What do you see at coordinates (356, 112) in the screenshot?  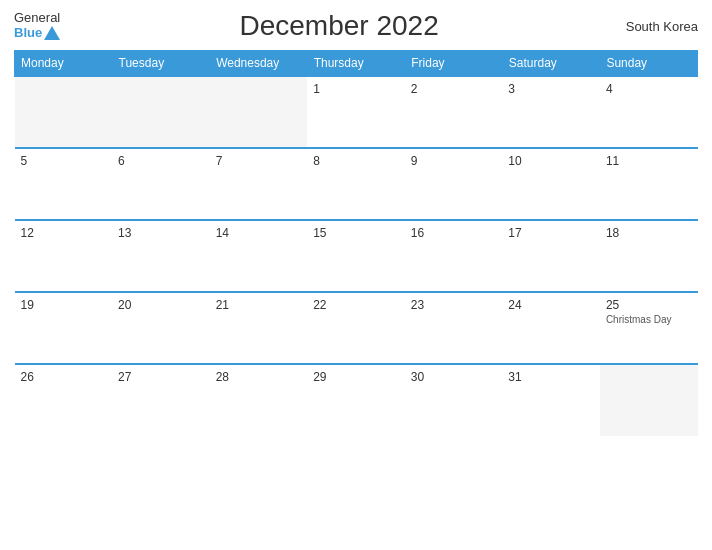 I see `calendar-day: 1` at bounding box center [356, 112].